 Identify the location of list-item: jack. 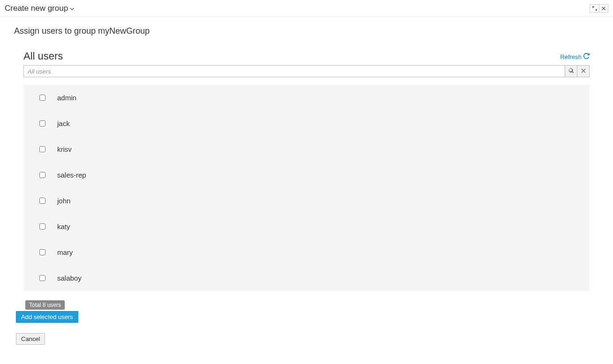
(307, 124).